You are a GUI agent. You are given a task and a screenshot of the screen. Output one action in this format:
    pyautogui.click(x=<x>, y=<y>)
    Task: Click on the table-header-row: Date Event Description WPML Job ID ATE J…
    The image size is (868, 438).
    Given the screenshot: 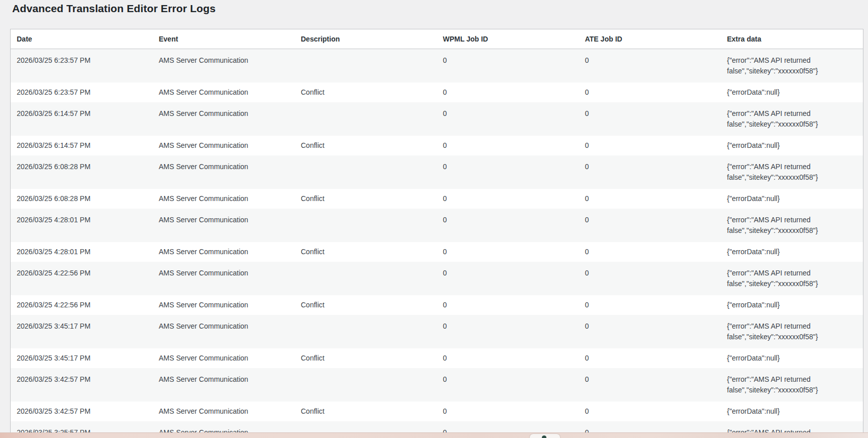 What is the action you would take?
    pyautogui.click(x=437, y=39)
    